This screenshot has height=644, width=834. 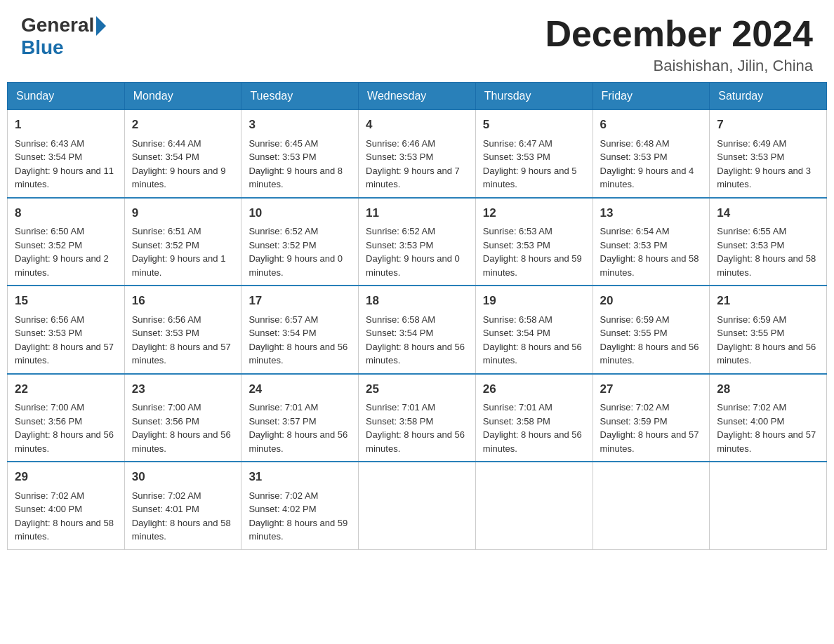 What do you see at coordinates (101, 26) in the screenshot?
I see `logo-arrow-icon` at bounding box center [101, 26].